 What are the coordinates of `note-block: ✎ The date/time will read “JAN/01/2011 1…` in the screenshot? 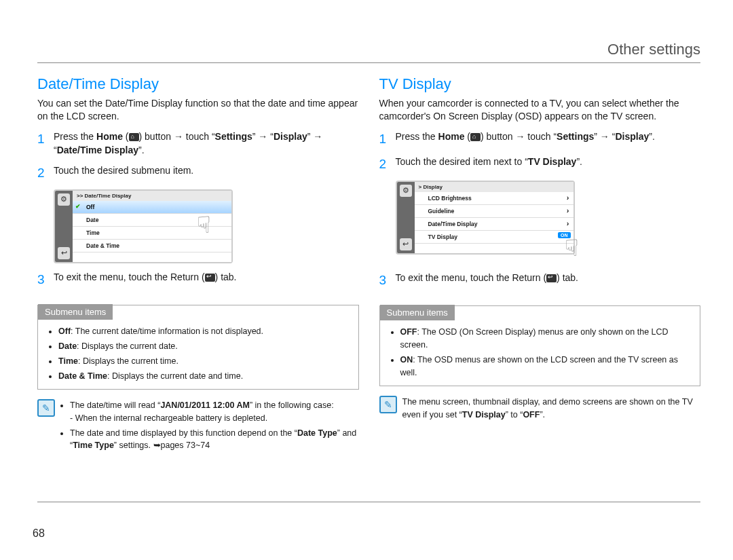 It's located at (198, 426).